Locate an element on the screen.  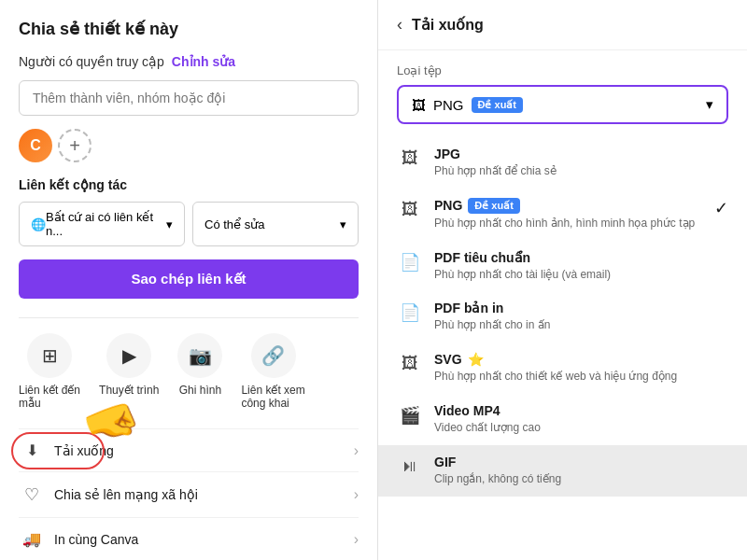
format-item-mp4: 🎬 Video MP4 Video chất lượng cao is located at coordinates (562, 420).